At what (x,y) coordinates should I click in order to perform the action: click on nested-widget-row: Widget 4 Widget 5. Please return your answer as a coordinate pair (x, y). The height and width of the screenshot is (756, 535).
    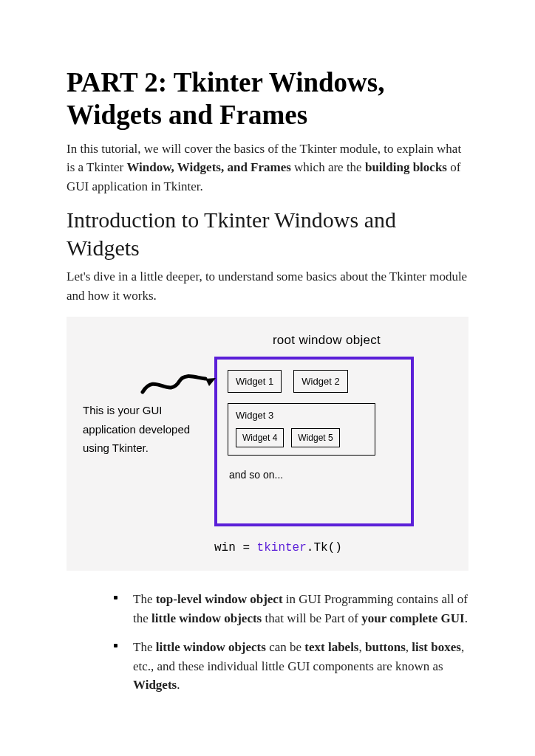
    Looking at the image, I should click on (301, 438).